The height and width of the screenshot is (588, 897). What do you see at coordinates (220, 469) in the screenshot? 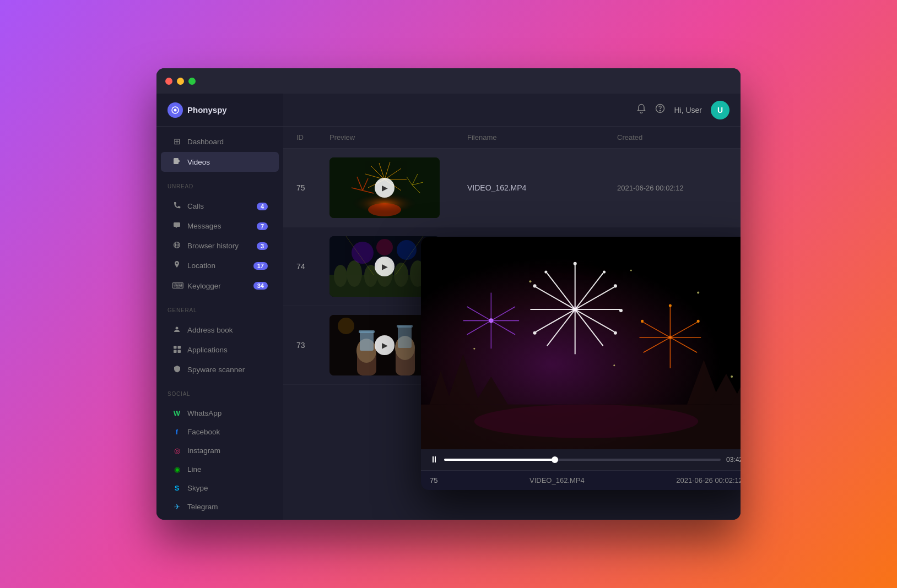
I see `sidebar-item-line: ◉ Line` at bounding box center [220, 469].